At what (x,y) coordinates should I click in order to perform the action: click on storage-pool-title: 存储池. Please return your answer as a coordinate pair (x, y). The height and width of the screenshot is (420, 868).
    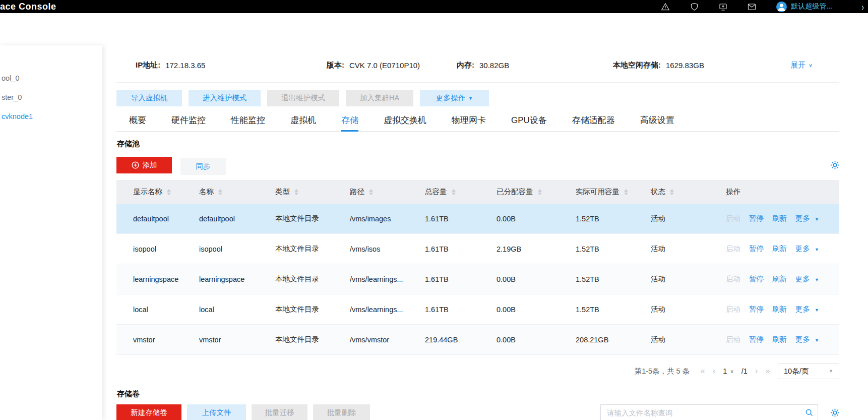
    Looking at the image, I should click on (128, 144).